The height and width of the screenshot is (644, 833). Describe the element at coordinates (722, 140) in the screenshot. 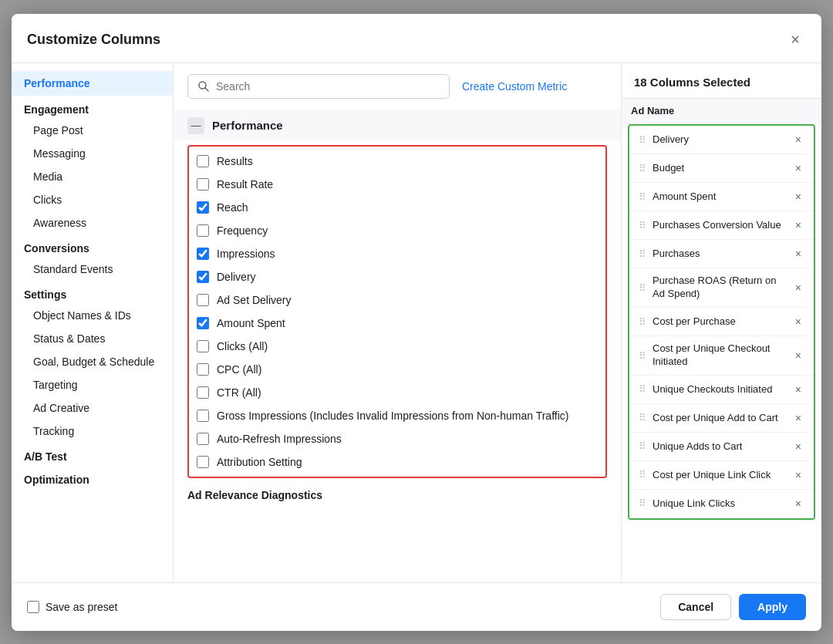

I see `selected-item-delivery: ⠿ Delivery ×` at that location.